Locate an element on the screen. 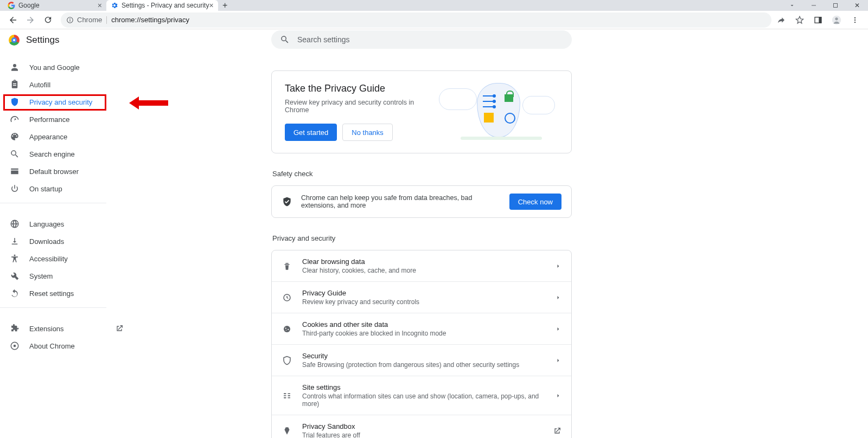 This screenshot has height=438, width=868. row-title: Privacy Sandbox is located at coordinates (423, 426).